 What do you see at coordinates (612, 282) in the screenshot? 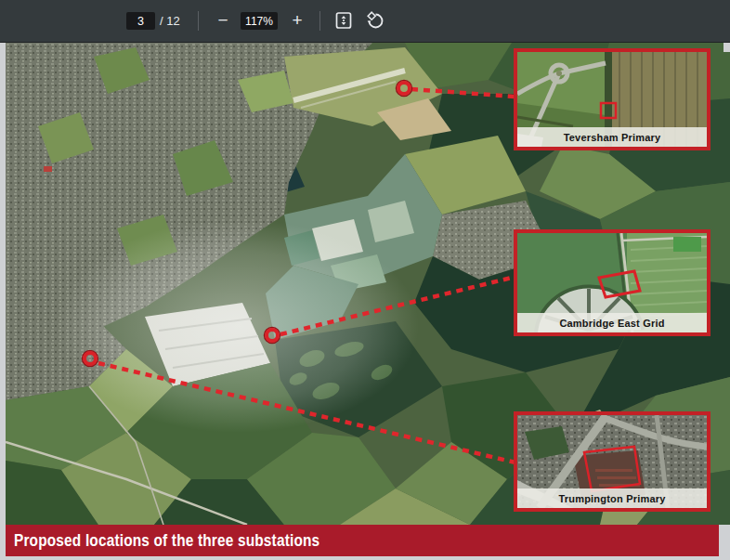
I see `inset-cambridge-east-grid: Cambridge East Grid` at bounding box center [612, 282].